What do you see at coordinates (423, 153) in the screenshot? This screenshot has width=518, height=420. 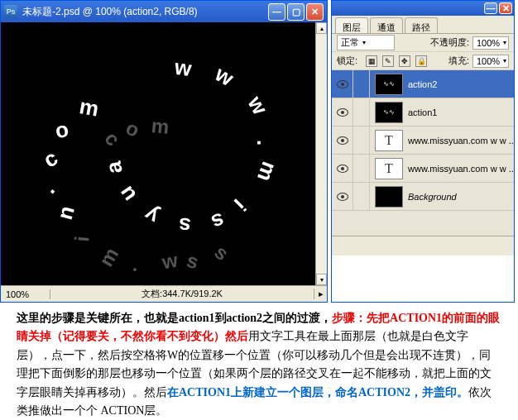 I see `layers-list: ∿∿action2∿∿action1Twww.missyuan.com w w …` at bounding box center [423, 153].